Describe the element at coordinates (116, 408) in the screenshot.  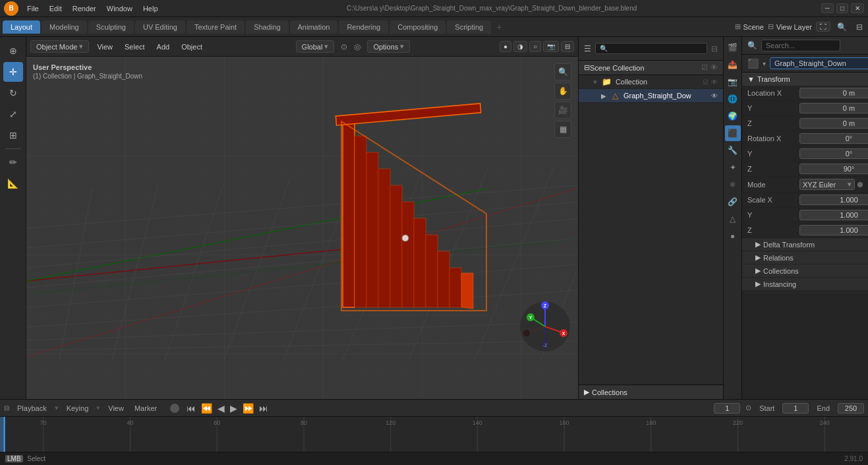
I see `view-menu: View` at that location.